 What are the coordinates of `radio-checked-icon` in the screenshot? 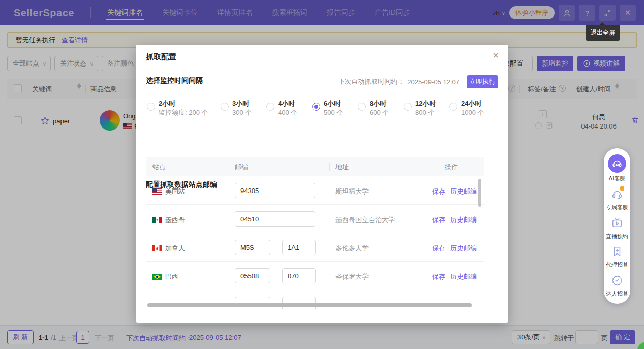 It's located at (316, 107).